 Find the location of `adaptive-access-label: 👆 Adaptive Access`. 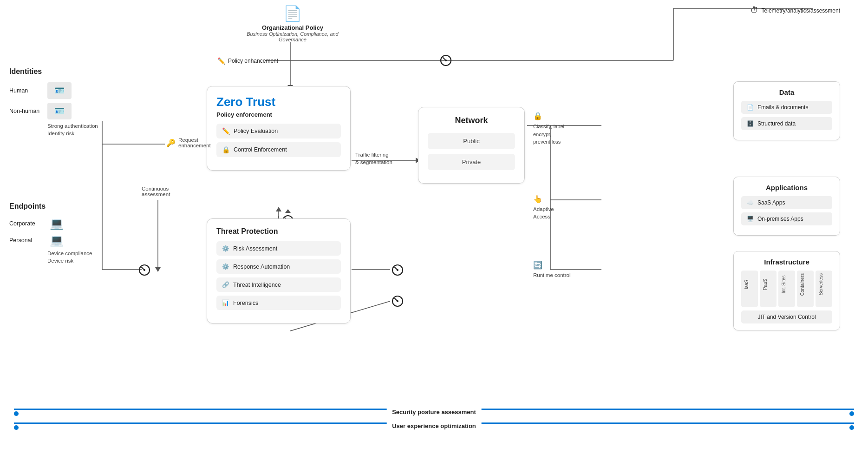

adaptive-access-label: 👆 Adaptive Access is located at coordinates (543, 207).